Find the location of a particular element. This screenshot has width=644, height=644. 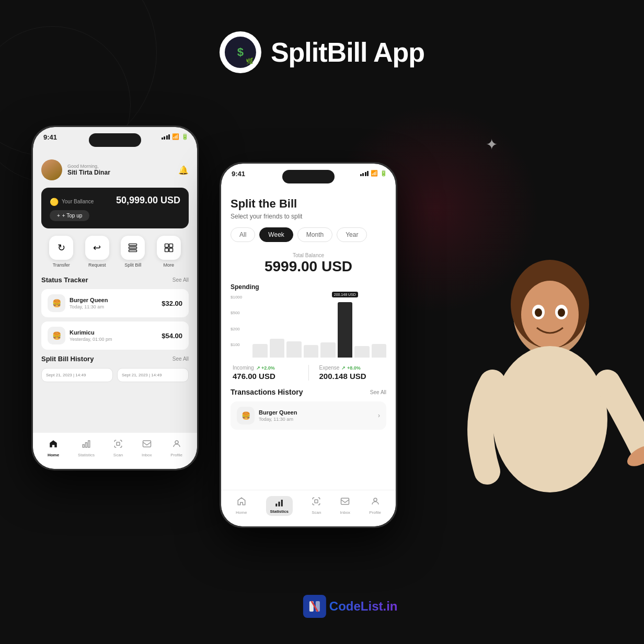

incoming-label: Incoming is located at coordinates (244, 368).